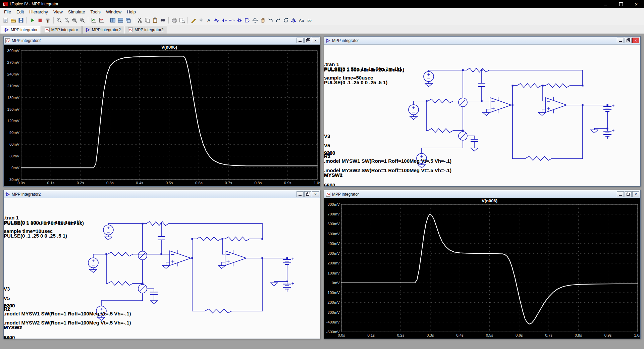 This screenshot has height=349, width=644. I want to click on menu-view: View, so click(58, 12).